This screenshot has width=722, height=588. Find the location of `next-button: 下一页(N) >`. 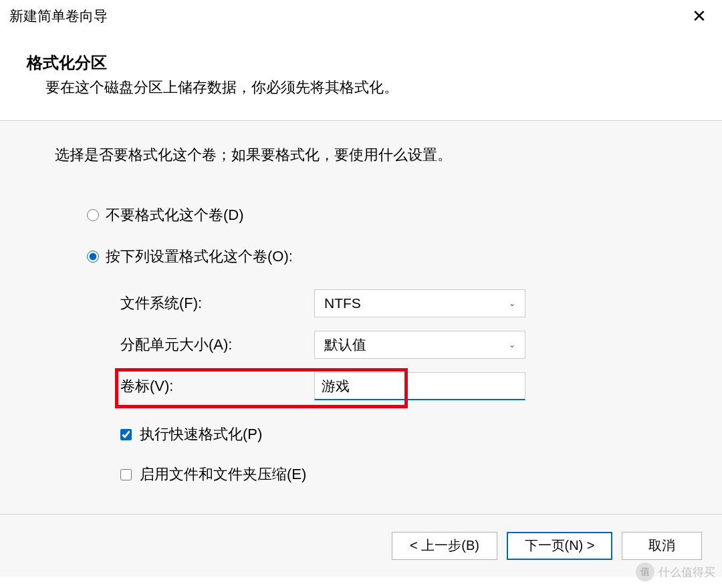

next-button: 下一页(N) > is located at coordinates (560, 546).